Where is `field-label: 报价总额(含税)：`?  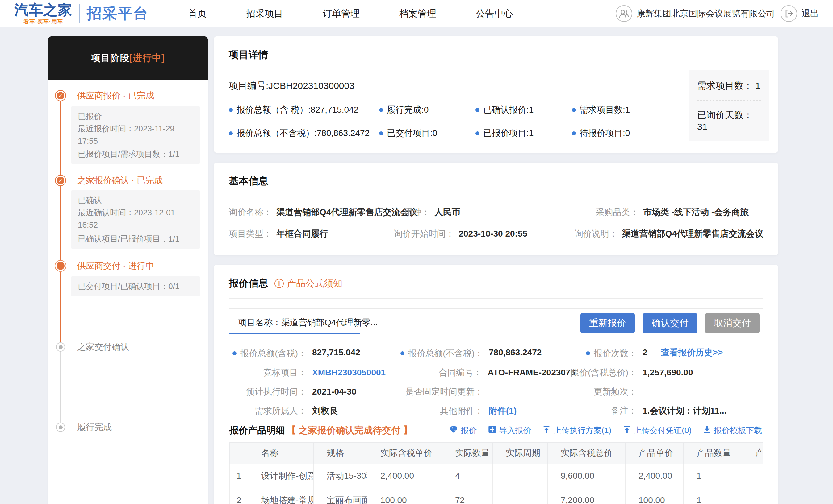
field-label: 报价总额(含税)： is located at coordinates (268, 353).